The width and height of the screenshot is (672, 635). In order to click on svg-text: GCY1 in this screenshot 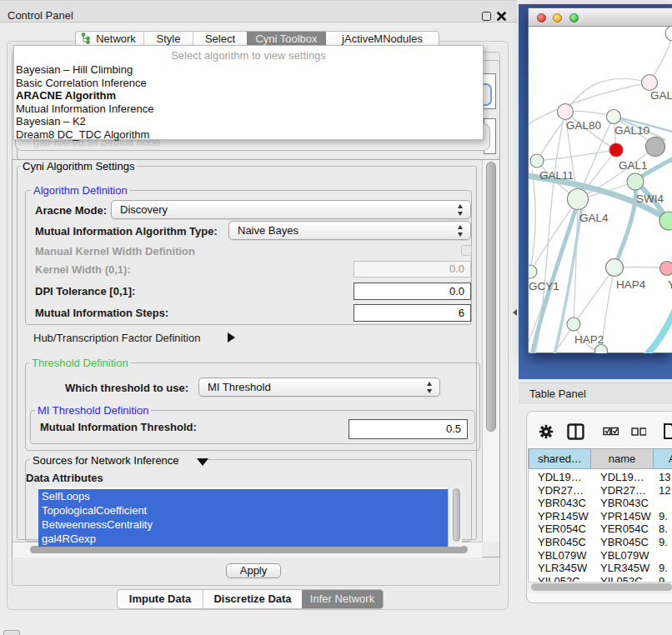, I will do `click(544, 287)`.